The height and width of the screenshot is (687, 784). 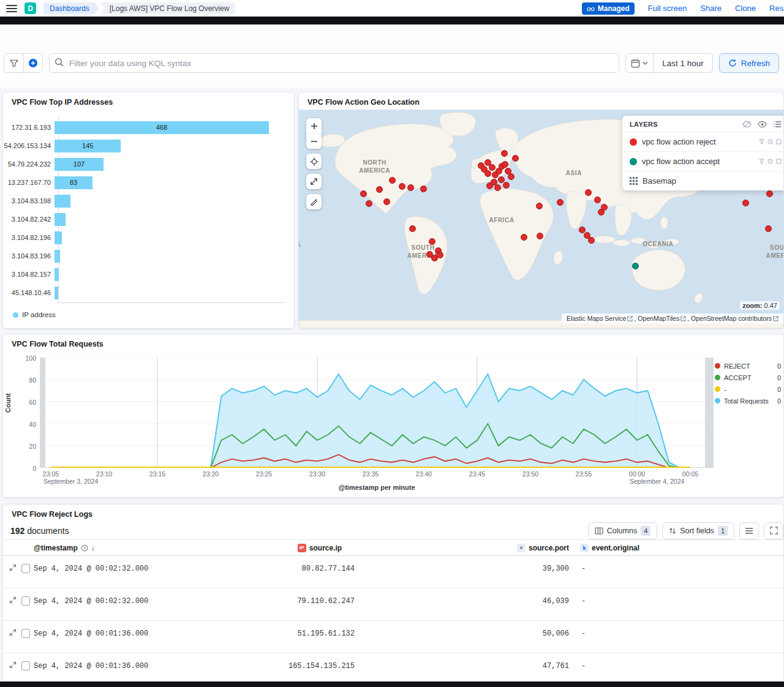 What do you see at coordinates (777, 9) in the screenshot?
I see `header-action-reset: Reset` at bounding box center [777, 9].